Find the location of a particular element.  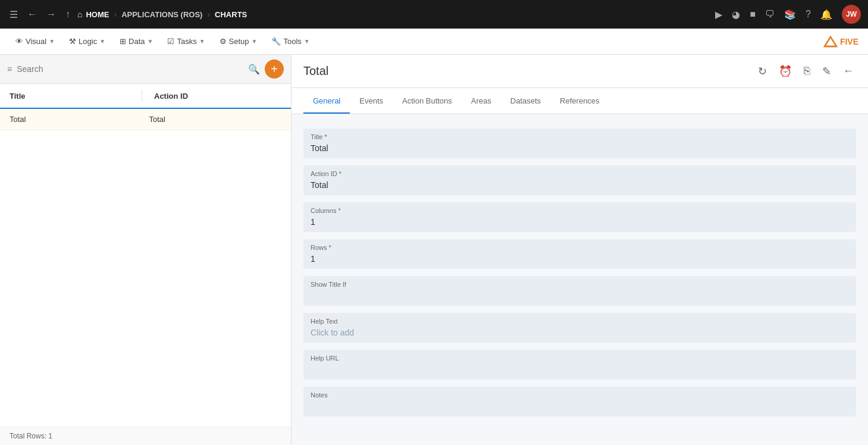

setup-label: Setup is located at coordinates (239, 42).